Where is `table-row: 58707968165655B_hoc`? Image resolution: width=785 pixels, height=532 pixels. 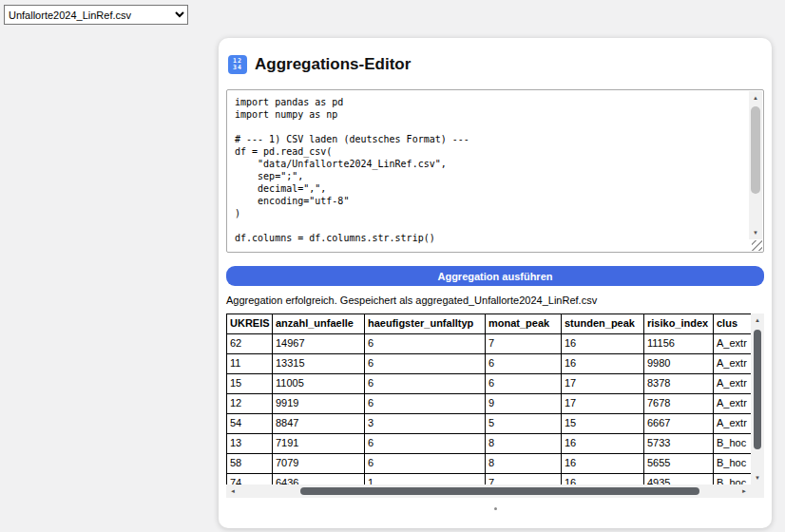
table-row: 58707968165655B_hoc is located at coordinates (489, 464).